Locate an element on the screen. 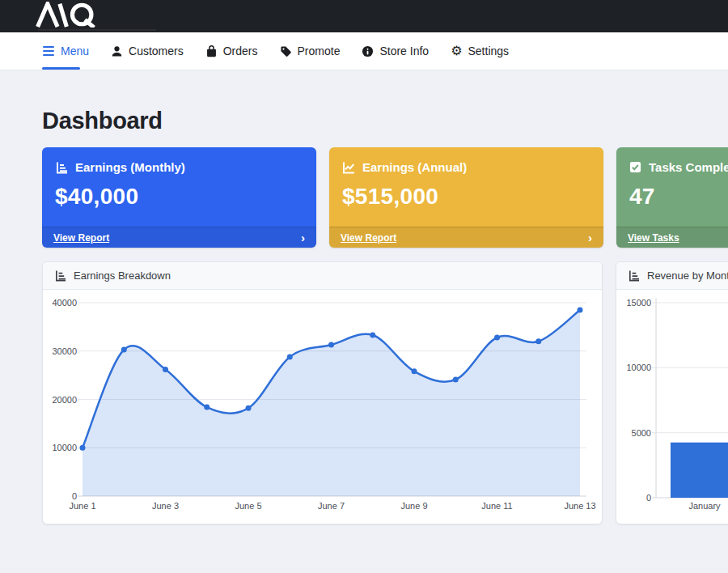 The width and height of the screenshot is (728, 573). tag-icon is located at coordinates (286, 52).